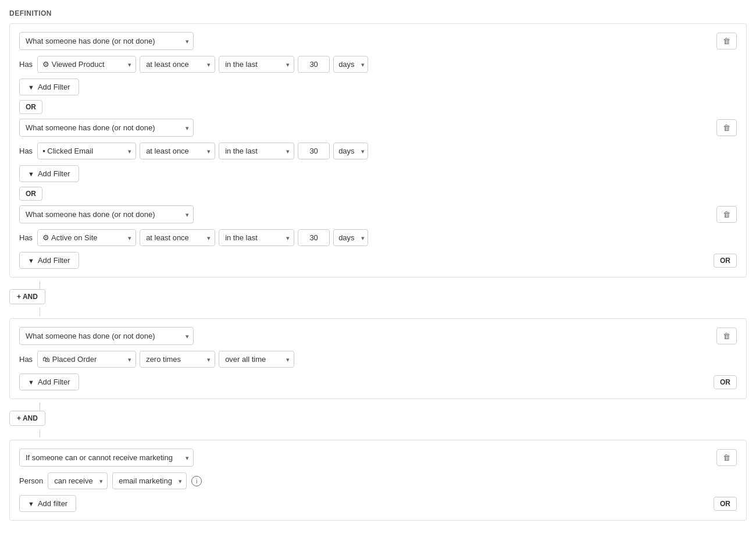 This screenshot has width=756, height=555. Describe the element at coordinates (378, 382) in the screenshot. I see `group4-bottom-row: ▼ Add Filter OR` at that location.